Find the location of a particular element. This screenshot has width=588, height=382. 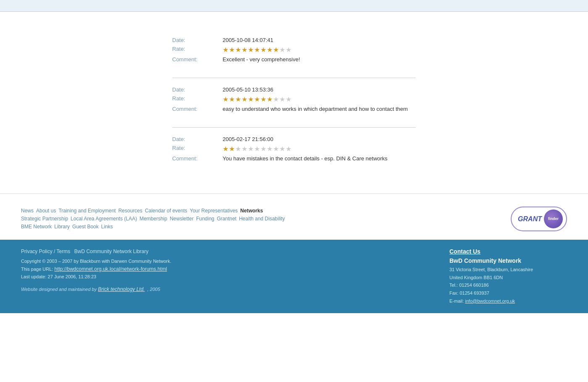

rate-row-2: Rate:★★★★★★★★★★★ is located at coordinates (294, 149).